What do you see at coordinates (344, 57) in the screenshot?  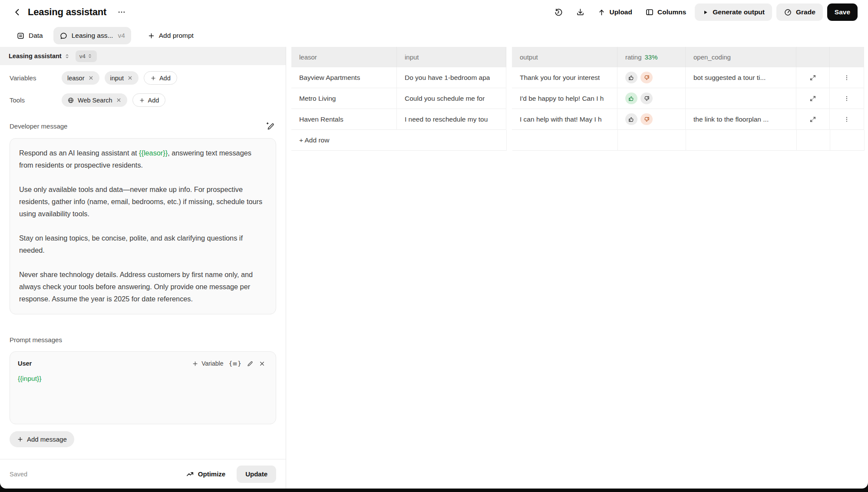 I see `column-header-leasor: leasor` at bounding box center [344, 57].